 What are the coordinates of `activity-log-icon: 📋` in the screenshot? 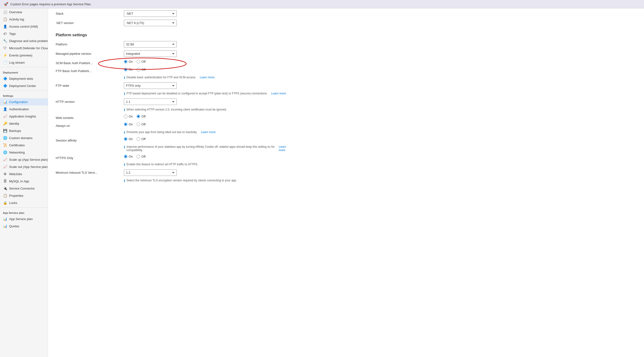 It's located at (5, 19).